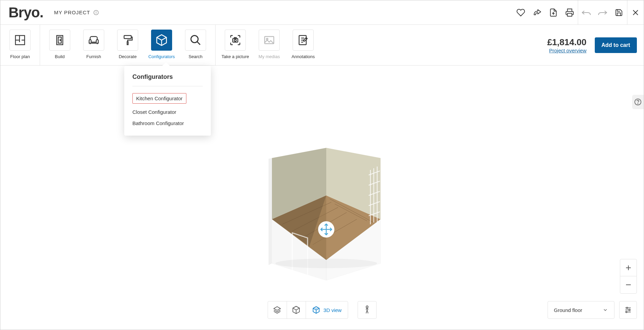  What do you see at coordinates (616, 45) in the screenshot?
I see `add-to-cart-button: Add to cart` at bounding box center [616, 45].